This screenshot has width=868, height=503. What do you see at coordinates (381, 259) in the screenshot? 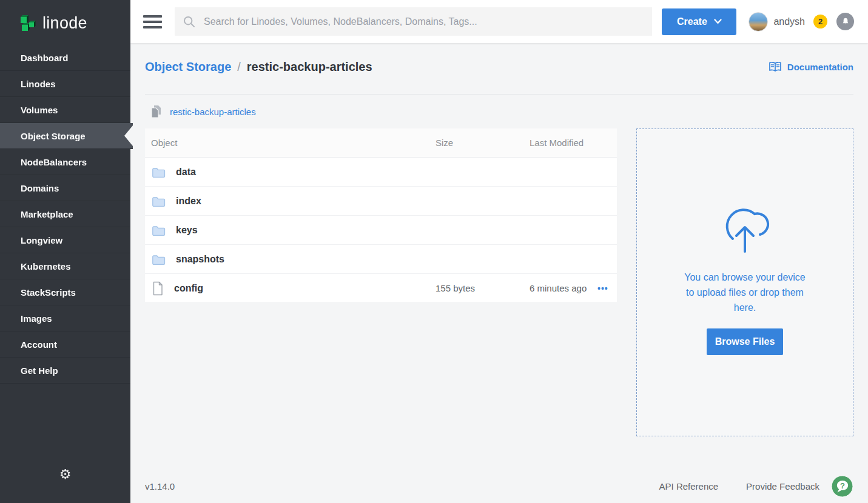
I see `table-row: snapshots` at bounding box center [381, 259].